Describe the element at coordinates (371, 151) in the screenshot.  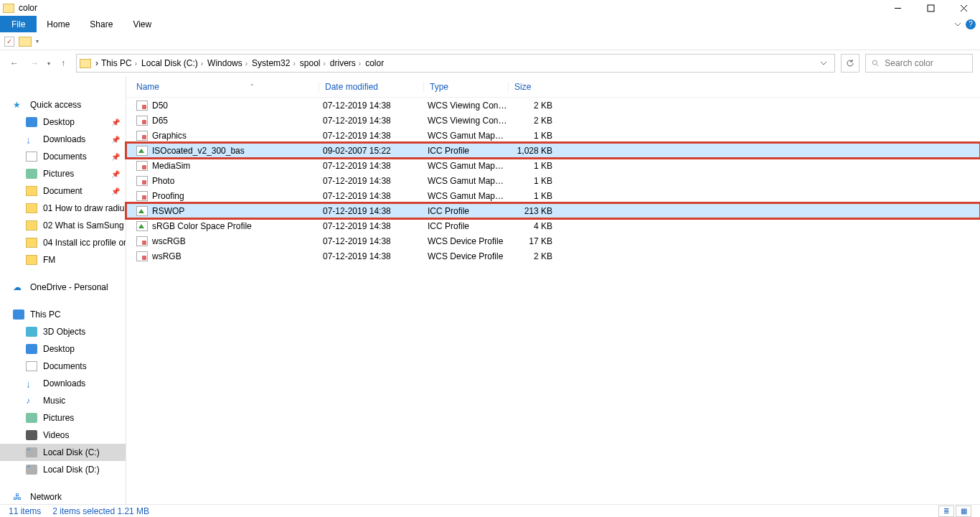
I see `file-date: 09-02-2007 15:22` at that location.